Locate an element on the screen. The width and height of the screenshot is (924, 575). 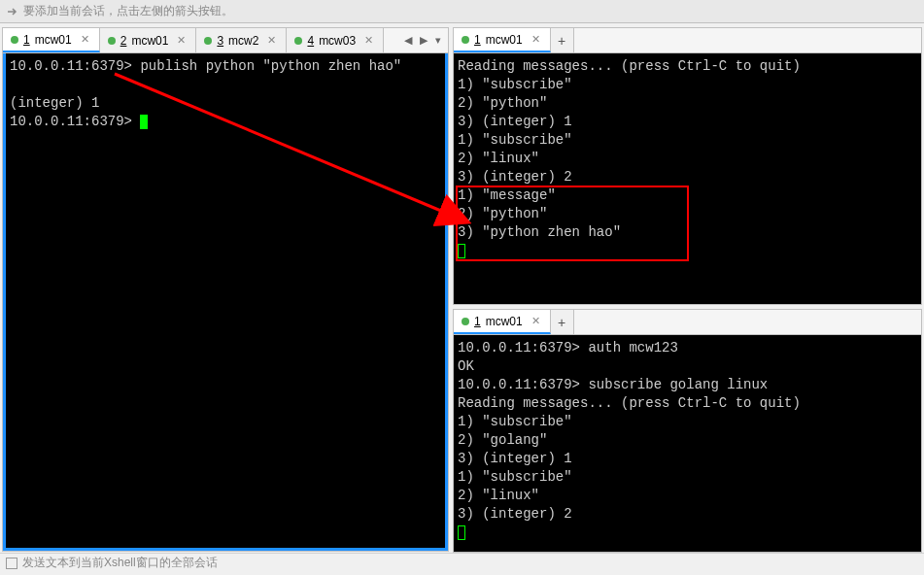
arrow-hint-icon is located at coordinates (13, 12).